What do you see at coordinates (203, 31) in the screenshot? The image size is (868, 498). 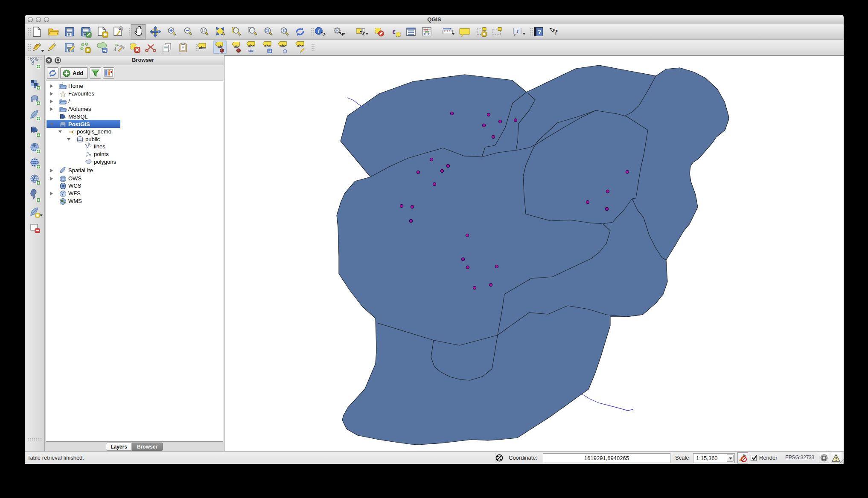 I see `svg-text: 1:1` at bounding box center [203, 31].